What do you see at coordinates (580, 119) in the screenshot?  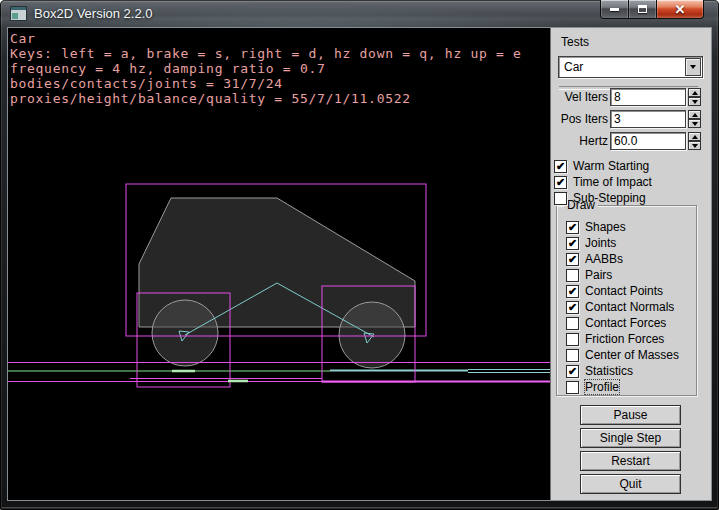 I see `pos-iters-label: Pos Iters` at bounding box center [580, 119].